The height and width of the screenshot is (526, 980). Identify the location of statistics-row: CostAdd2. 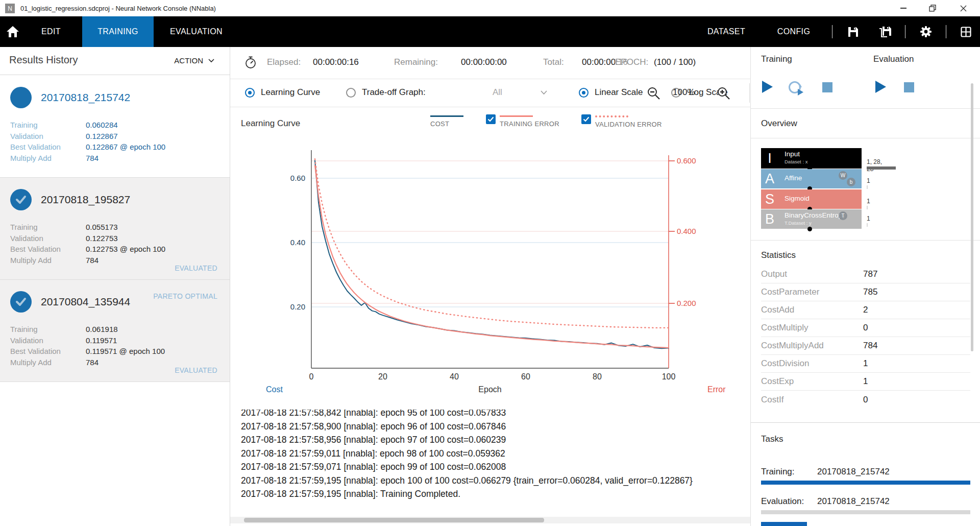
(866, 310).